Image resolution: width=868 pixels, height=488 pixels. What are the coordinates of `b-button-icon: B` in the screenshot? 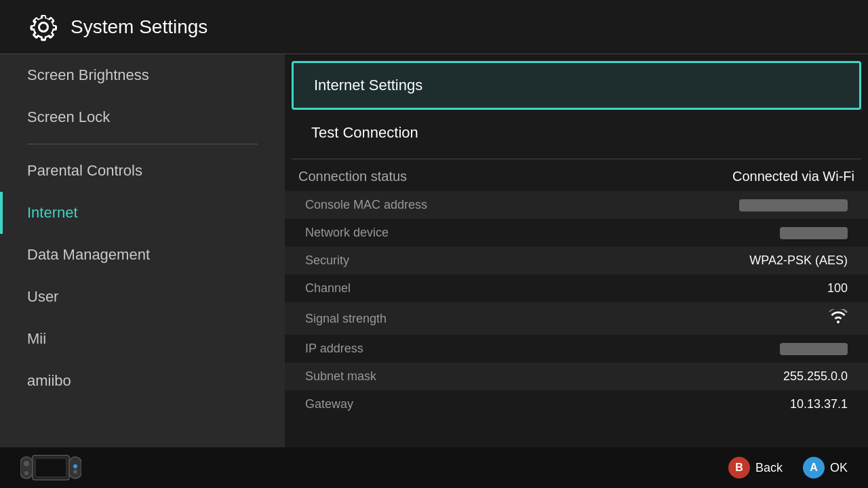 It's located at (739, 468).